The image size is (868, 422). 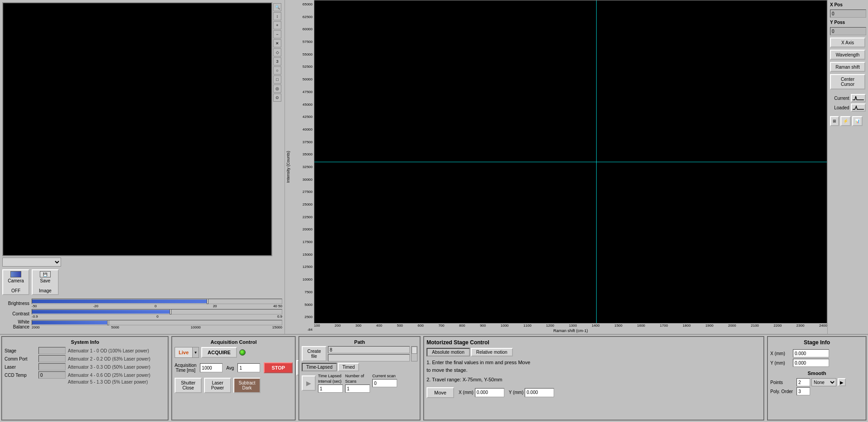 What do you see at coordinates (441, 393) in the screenshot?
I see `move-button: Move` at bounding box center [441, 393].